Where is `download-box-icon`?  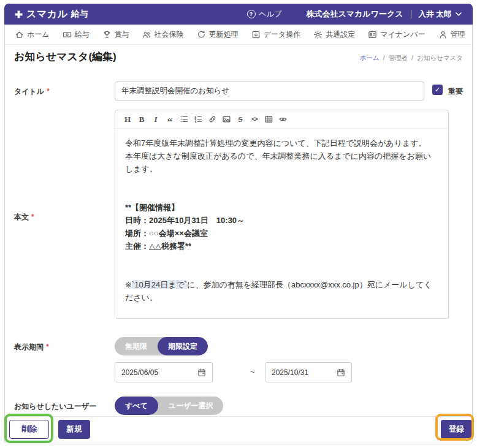
download-box-icon is located at coordinates (256, 34).